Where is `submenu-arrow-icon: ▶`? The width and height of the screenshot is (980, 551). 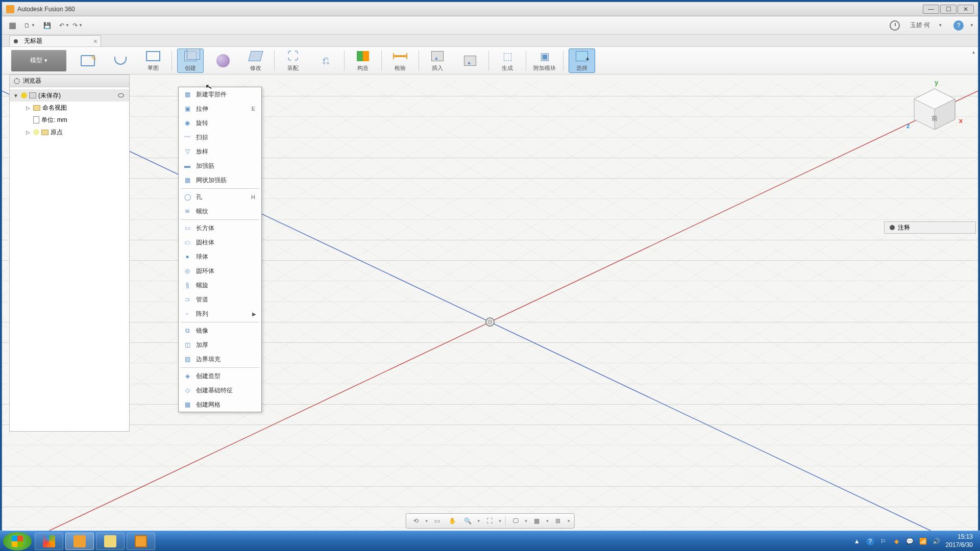 submenu-arrow-icon: ▶ is located at coordinates (254, 314).